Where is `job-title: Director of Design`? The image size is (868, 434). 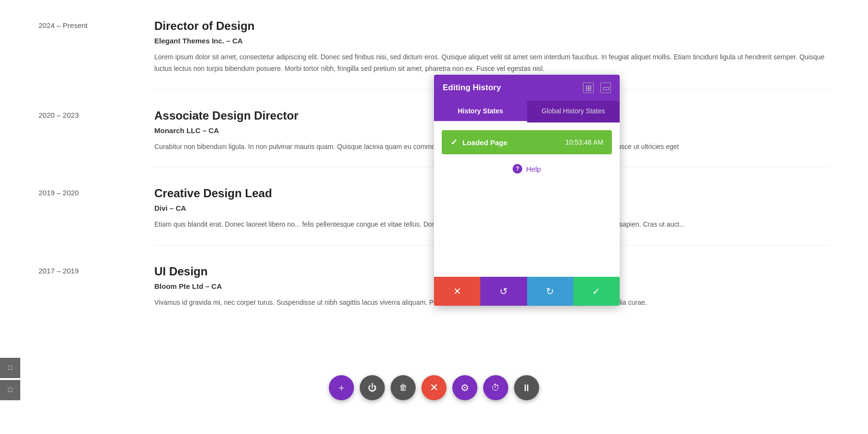
job-title: Director of Design is located at coordinates (492, 26).